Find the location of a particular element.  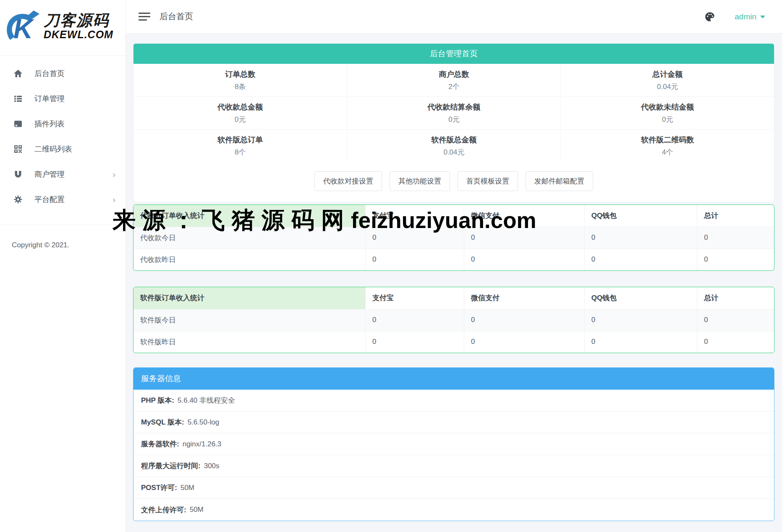

stat-software-amount: 软件版总金额 0.04元 is located at coordinates (454, 146).